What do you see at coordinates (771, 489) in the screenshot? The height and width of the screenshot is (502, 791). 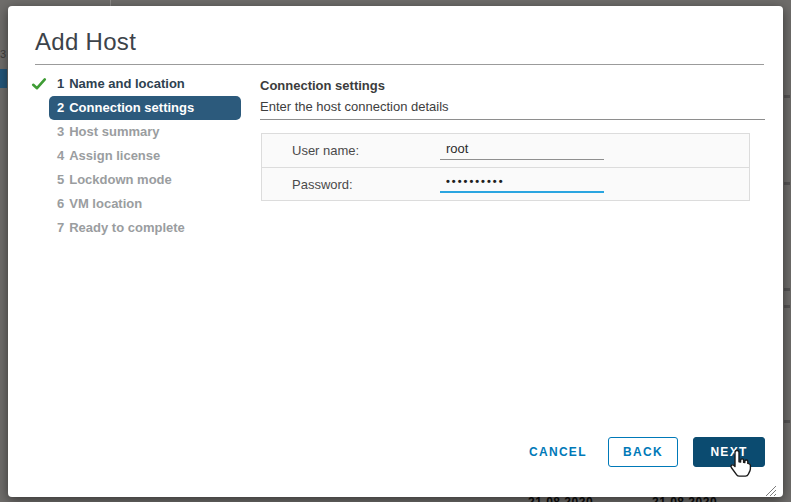 I see `resize-handle-icon` at bounding box center [771, 489].